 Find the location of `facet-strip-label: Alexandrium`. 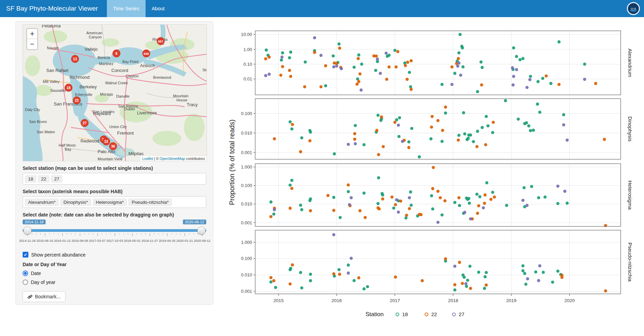

facet-strip-label: Alexandrium is located at coordinates (630, 63).